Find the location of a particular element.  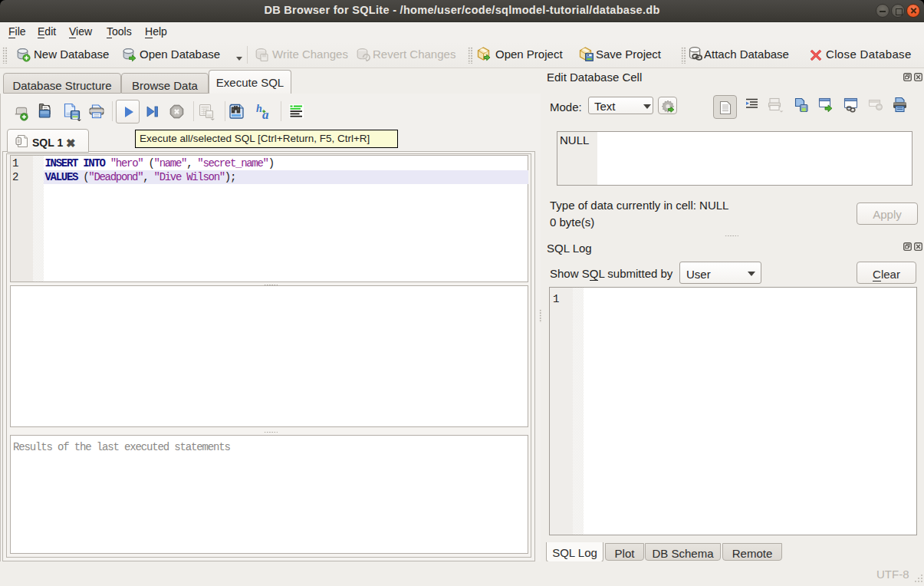

svg-text: a is located at coordinates (265, 114).